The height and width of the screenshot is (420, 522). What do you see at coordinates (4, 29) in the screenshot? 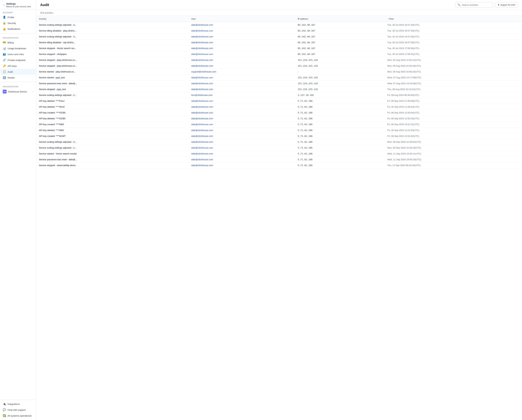
I see `notifications-icon: 🔔` at bounding box center [4, 29].